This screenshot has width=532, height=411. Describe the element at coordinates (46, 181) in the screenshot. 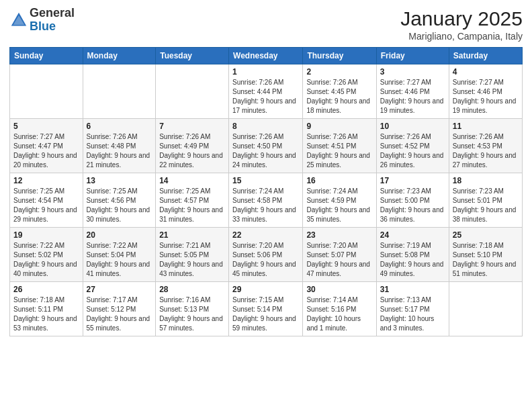

I see `day-number: 12` at that location.